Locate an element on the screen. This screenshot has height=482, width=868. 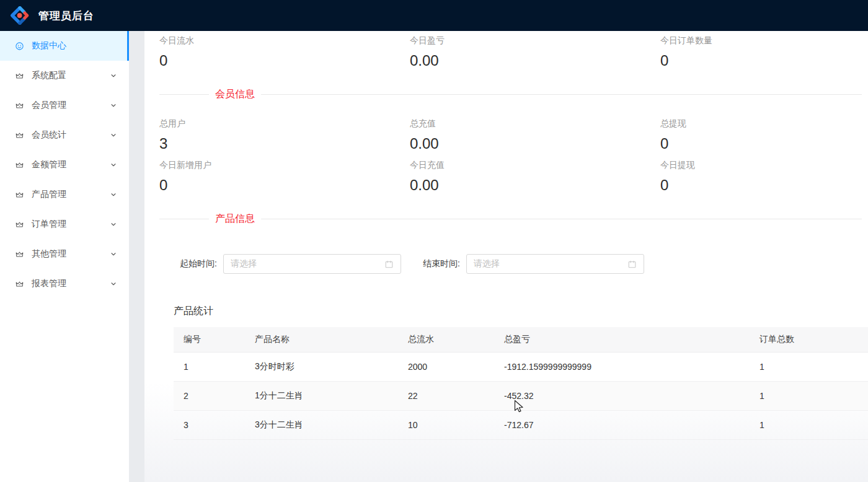
table-header-row: 编号 产品名称 总流水 总盈亏 订单总数 is located at coordinates (521, 340).